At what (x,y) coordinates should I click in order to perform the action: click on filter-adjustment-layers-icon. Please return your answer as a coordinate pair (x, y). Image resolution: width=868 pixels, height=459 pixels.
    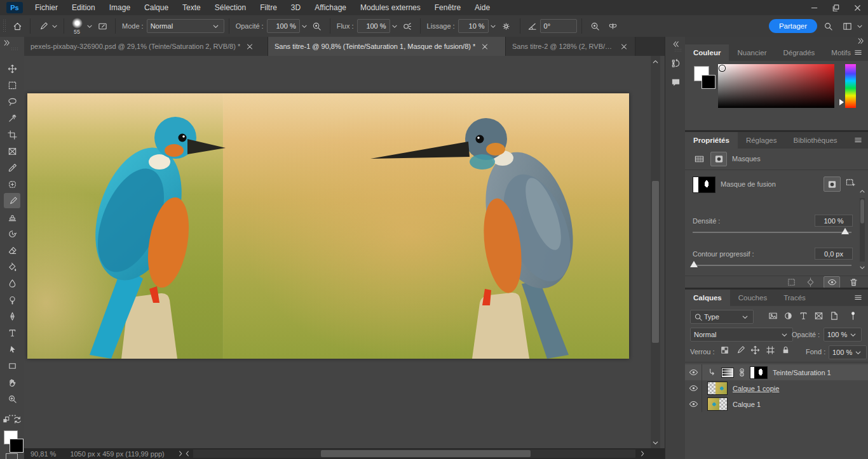
    Looking at the image, I should click on (788, 316).